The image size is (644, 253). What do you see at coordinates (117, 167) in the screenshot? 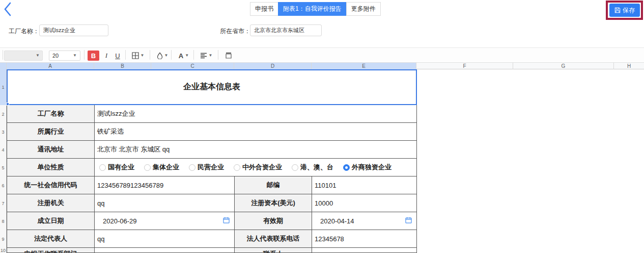
I see `radio-state-owned: 国有企业` at bounding box center [117, 167].